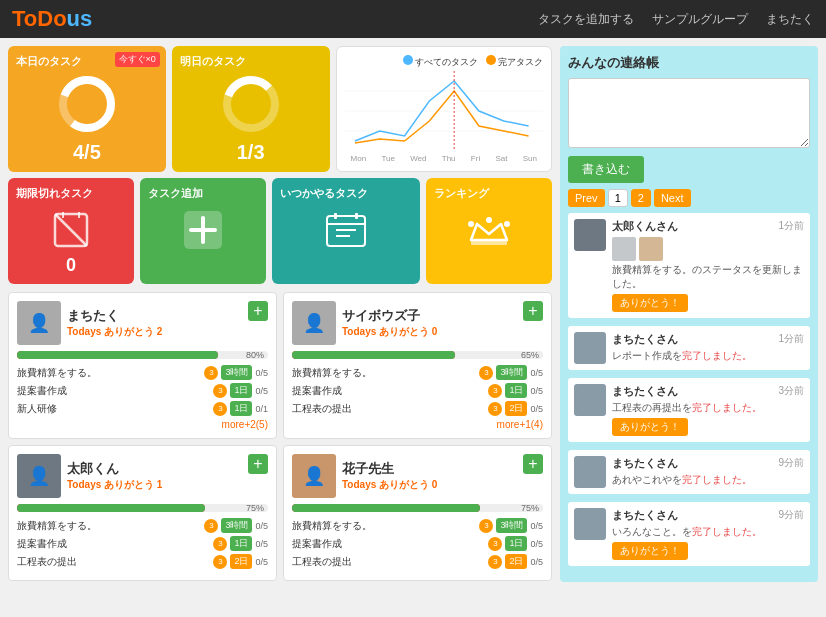 Image resolution: width=826 pixels, height=617 pixels. I want to click on progress-pct-1: 65%, so click(530, 355).